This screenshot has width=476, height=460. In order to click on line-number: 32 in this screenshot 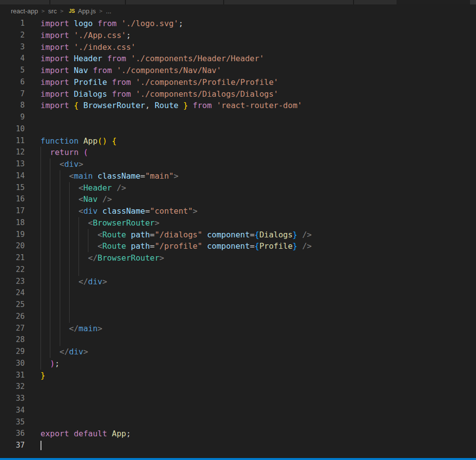, I will do `click(12, 387)`.